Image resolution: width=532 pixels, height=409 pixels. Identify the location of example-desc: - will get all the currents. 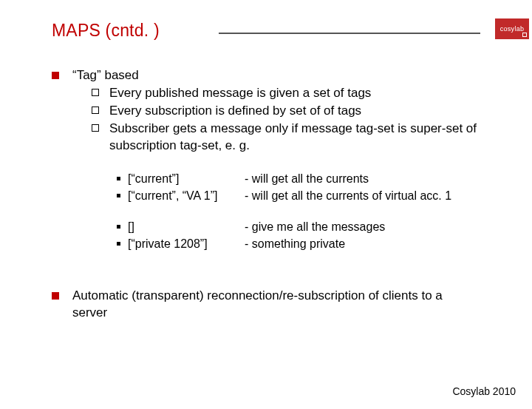
(362, 179).